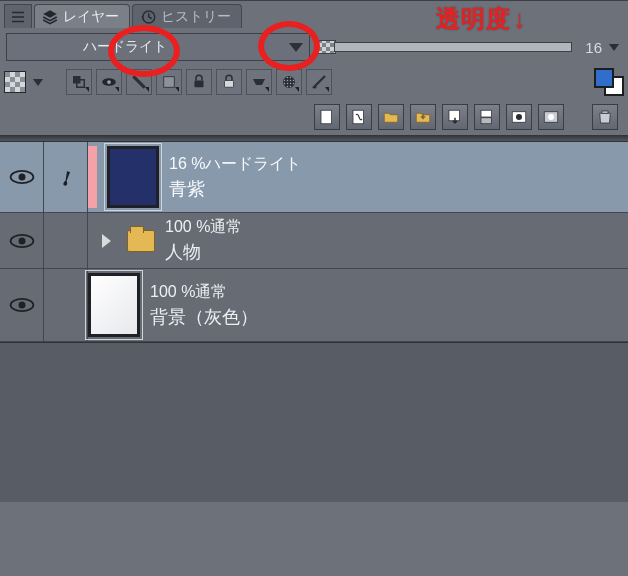  Describe the element at coordinates (314, 15) in the screenshot. I see `panel-tab-row: レイヤー ヒストリー` at that location.